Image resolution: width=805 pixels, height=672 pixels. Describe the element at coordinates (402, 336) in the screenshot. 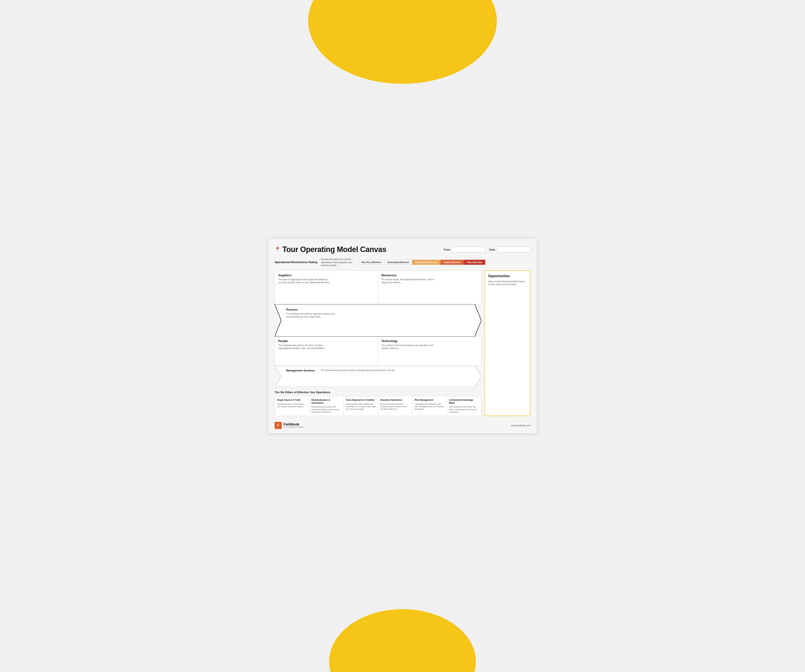

I see `page-wrapper: 📍 Tour Operating Model Canvas Team Date …` at that location.